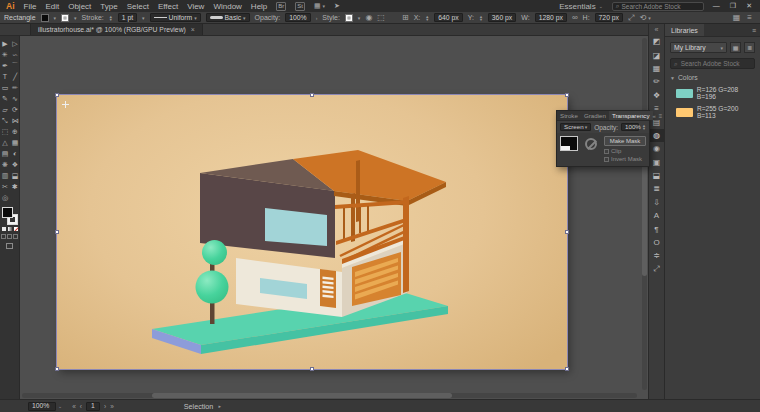 This screenshot has height=412, width=760. What do you see at coordinates (300, 6) in the screenshot?
I see `stock-icon: St` at bounding box center [300, 6].